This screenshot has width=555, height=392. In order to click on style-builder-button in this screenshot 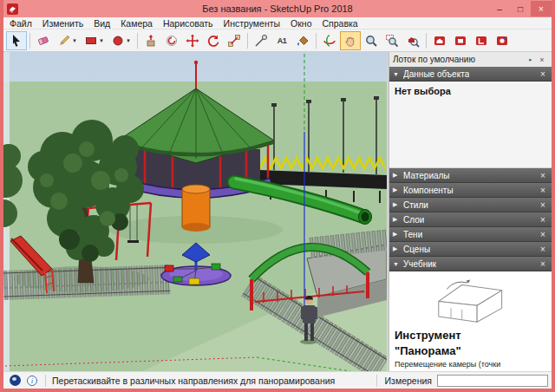, I will do `click(502, 41)`.